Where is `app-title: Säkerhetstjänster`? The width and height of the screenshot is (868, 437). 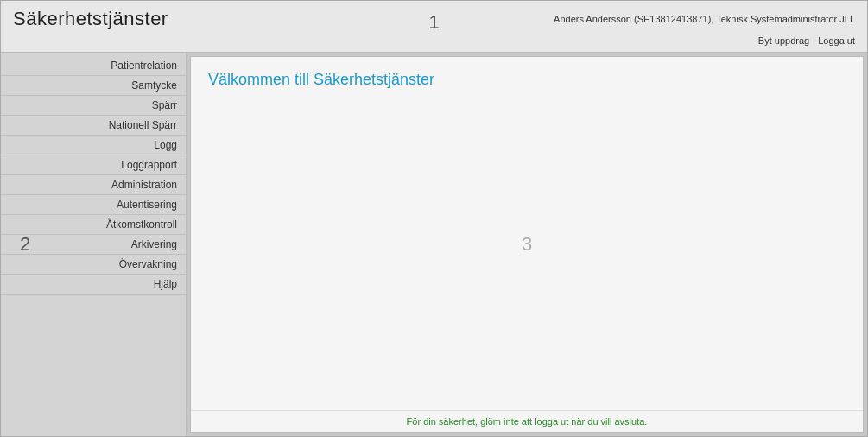 app-title: Säkerhetstjänster is located at coordinates (91, 19).